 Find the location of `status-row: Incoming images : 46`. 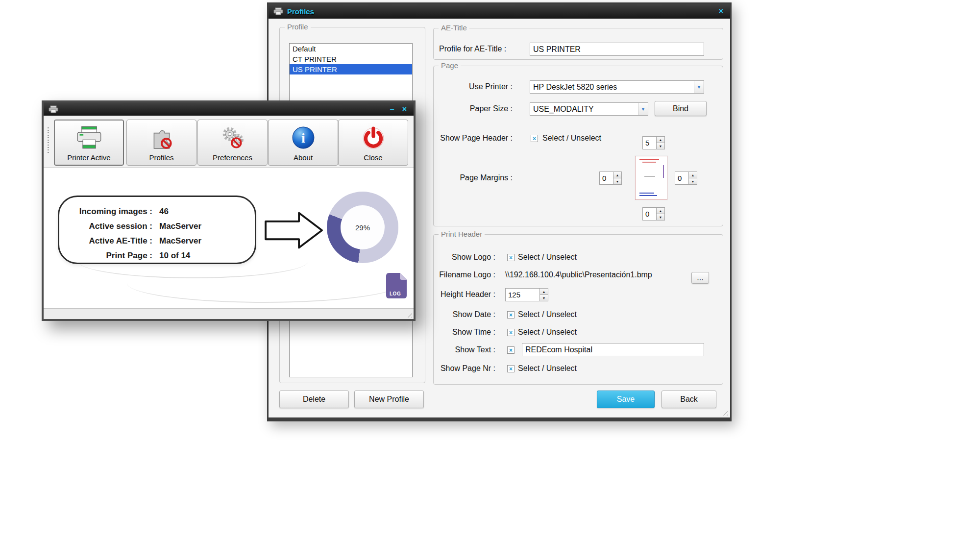

status-row: Incoming images : 46 is located at coordinates (157, 212).